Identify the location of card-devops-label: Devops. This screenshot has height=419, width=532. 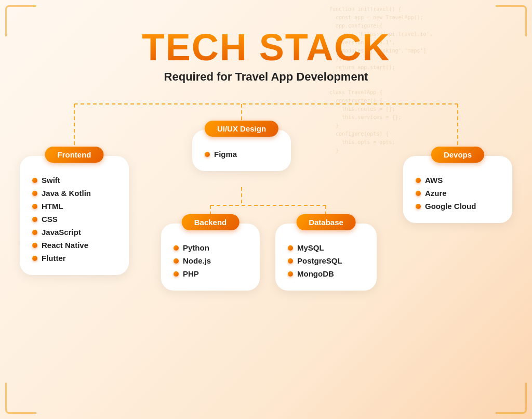
(458, 155).